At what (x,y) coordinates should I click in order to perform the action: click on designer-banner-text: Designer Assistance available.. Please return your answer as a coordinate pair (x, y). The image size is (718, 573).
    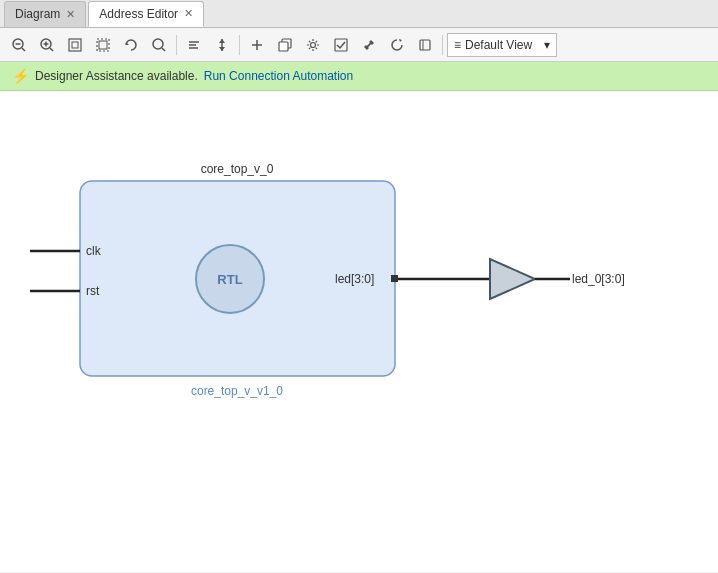
    Looking at the image, I should click on (116, 76).